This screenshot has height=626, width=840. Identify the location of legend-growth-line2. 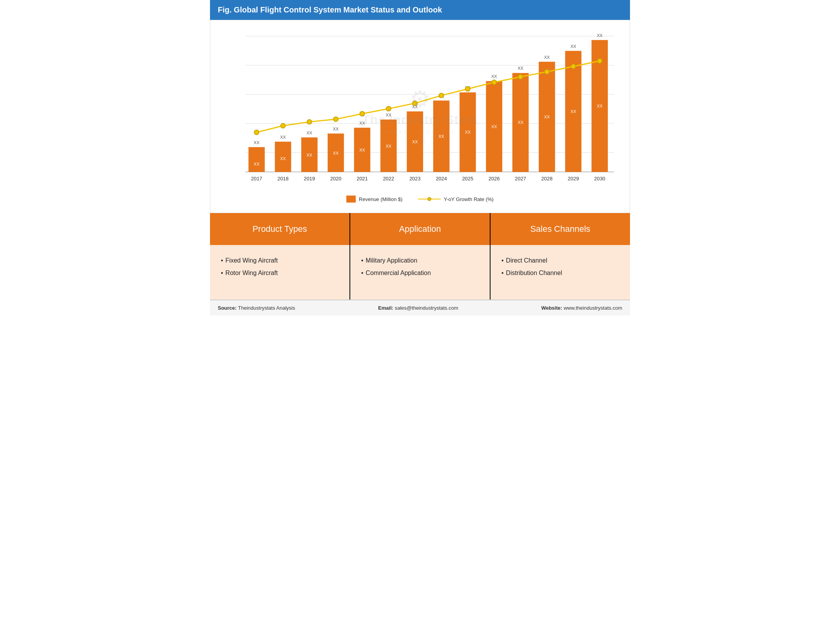
(436, 199).